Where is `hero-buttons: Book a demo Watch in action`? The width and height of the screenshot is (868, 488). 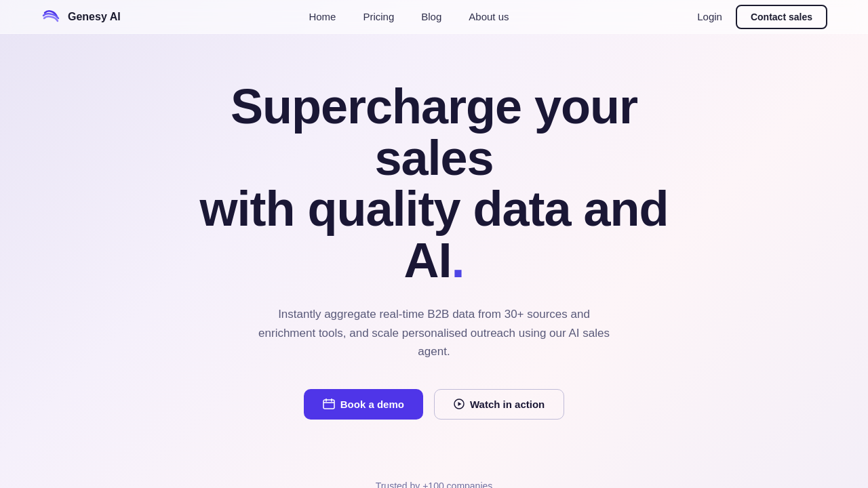 hero-buttons: Book a demo Watch in action is located at coordinates (434, 404).